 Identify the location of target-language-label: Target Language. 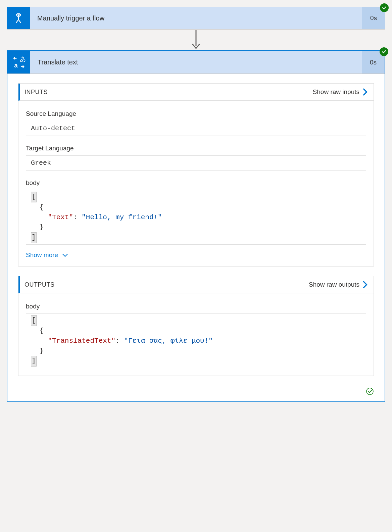
(196, 148).